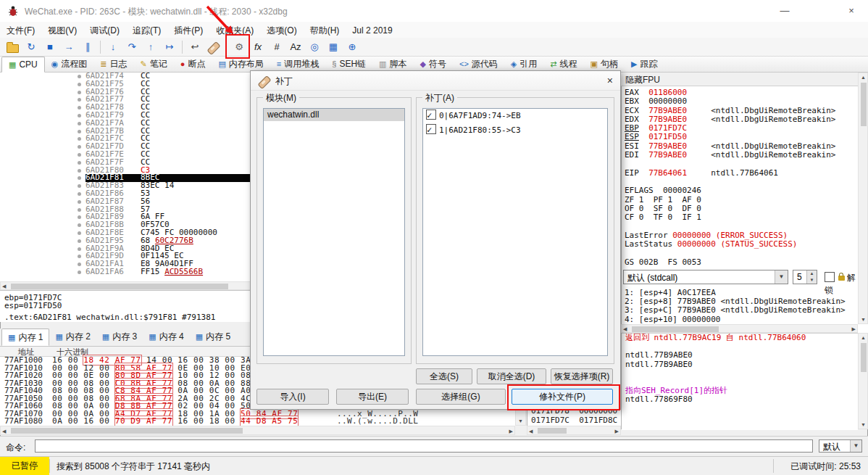  What do you see at coordinates (478, 64) in the screenshot?
I see `tab-source: <>源代码` at bounding box center [478, 64].